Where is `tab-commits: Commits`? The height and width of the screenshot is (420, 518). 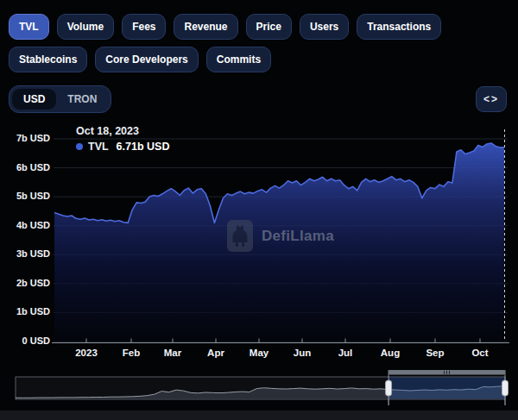 tab-commits: Commits is located at coordinates (238, 60).